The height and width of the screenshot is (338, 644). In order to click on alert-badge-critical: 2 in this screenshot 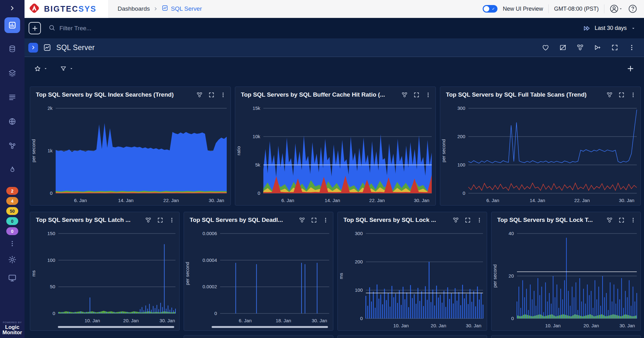, I will do `click(12, 191)`.